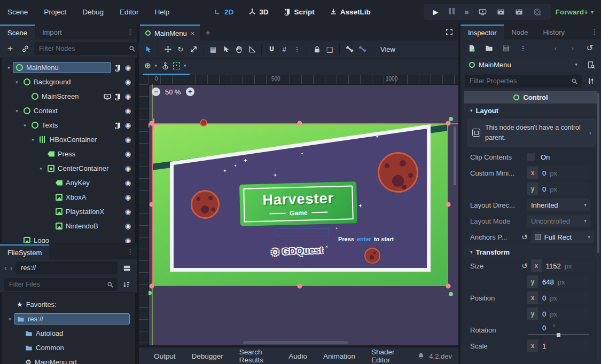  Describe the element at coordinates (531, 157) in the screenshot. I see `checkbox` at that location.